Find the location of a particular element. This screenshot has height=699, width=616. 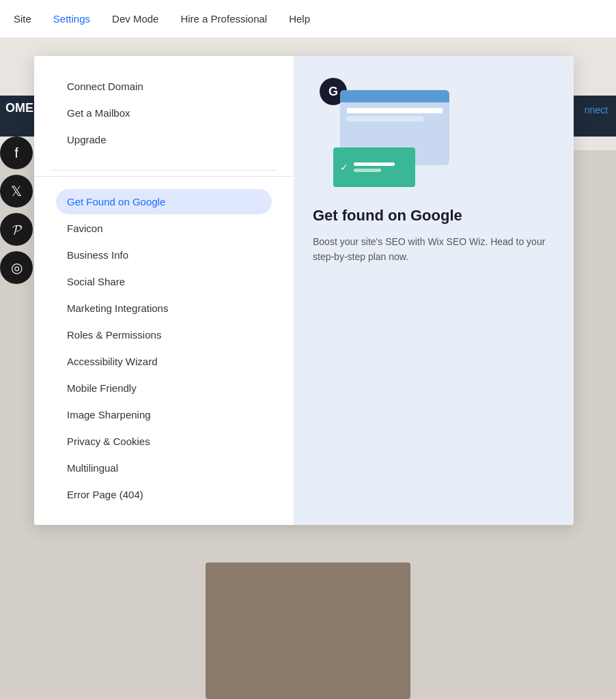

home-label: OME is located at coordinates (16, 108).